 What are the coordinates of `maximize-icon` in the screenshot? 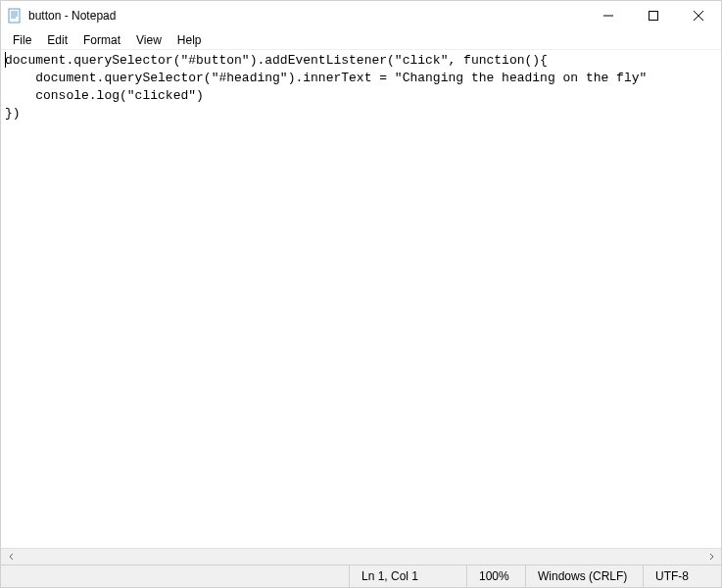 It's located at (653, 16).